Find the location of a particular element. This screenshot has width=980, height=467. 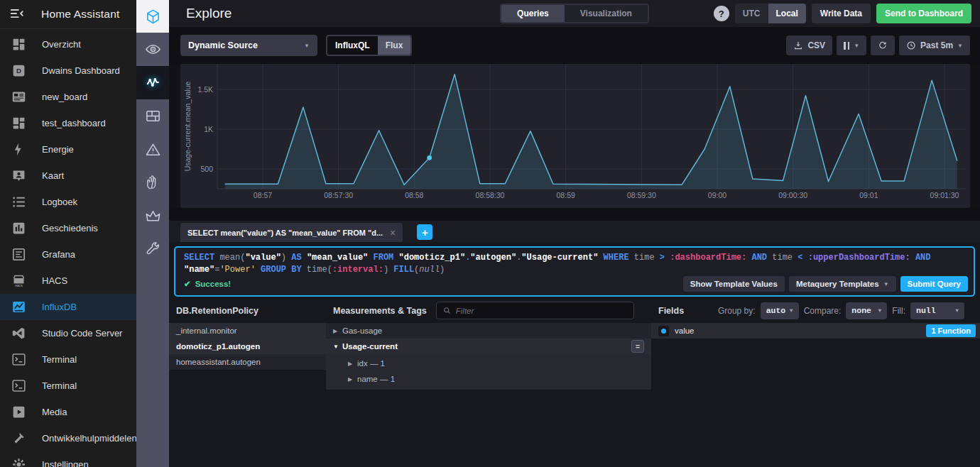

pulse-graph-icon is located at coordinates (153, 82).